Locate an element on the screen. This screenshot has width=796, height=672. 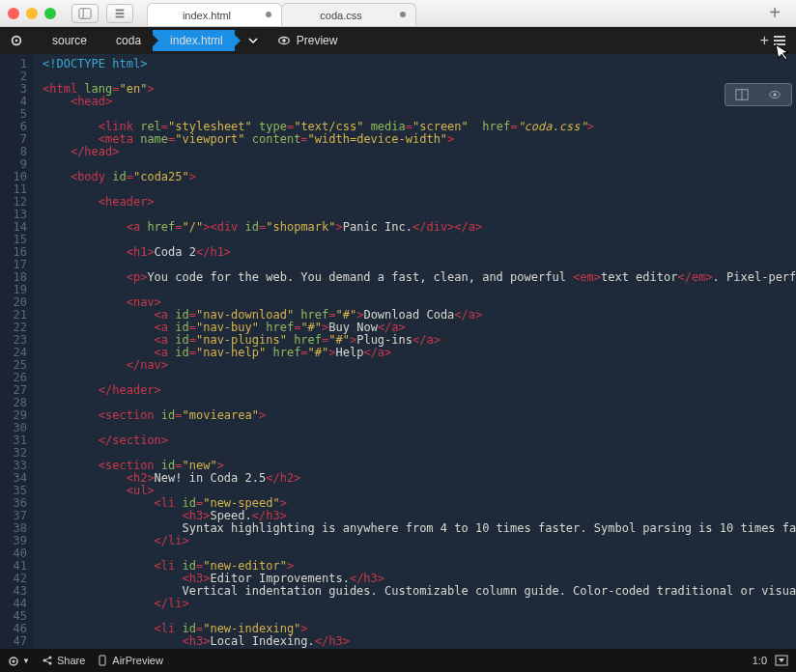
sidebar-icon is located at coordinates (85, 14).